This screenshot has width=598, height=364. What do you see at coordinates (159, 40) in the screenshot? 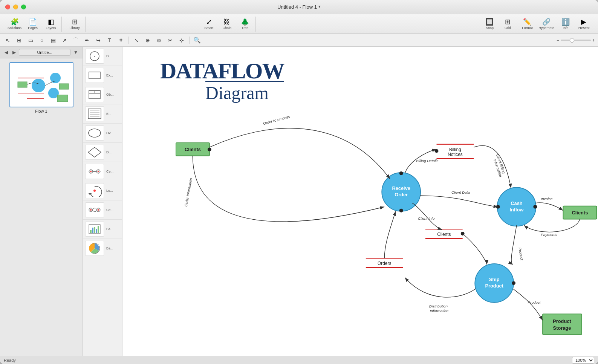
I see `node-tool: ⊗` at bounding box center [159, 40].